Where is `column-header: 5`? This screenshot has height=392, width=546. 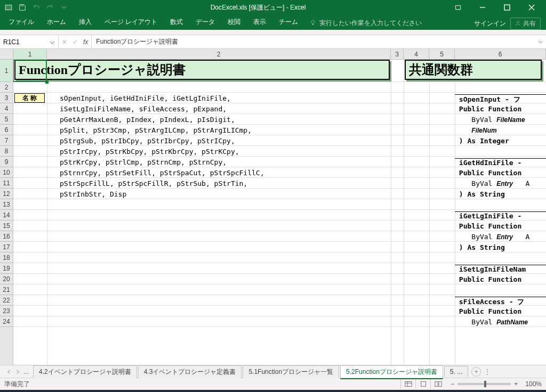
column-header: 5 is located at coordinates (442, 54).